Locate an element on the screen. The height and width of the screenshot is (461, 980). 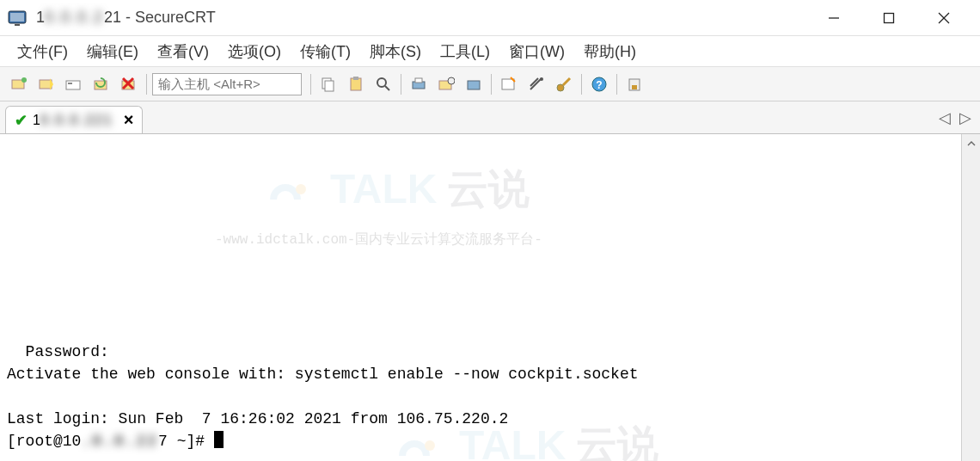
terminal-line: Activate the web console with: systemctl… is located at coordinates (323, 374).